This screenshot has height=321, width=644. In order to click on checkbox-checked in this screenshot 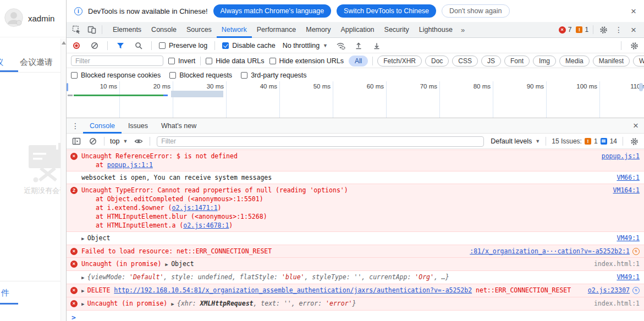, I will do `click(225, 46)`.